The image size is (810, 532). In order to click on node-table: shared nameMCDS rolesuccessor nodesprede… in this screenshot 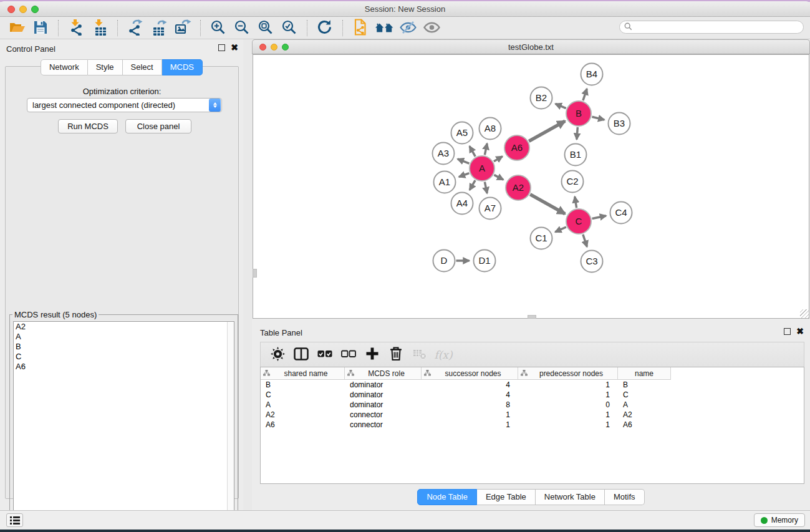, I will do `click(533, 425)`.